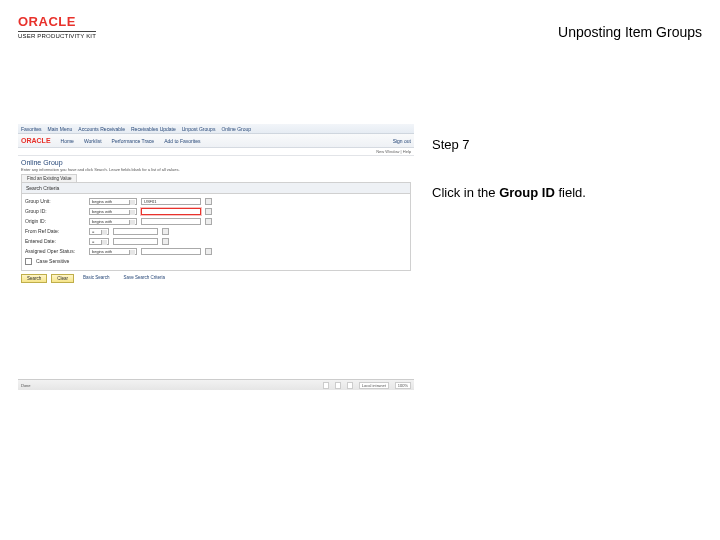 The width and height of the screenshot is (720, 540). Describe the element at coordinates (216, 141) in the screenshot. I see `app-header: ORACLE Home Worklist Performance Trace A…` at that location.